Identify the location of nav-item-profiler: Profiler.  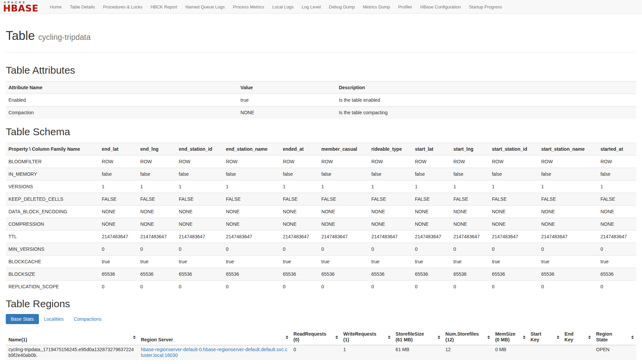
(405, 7).